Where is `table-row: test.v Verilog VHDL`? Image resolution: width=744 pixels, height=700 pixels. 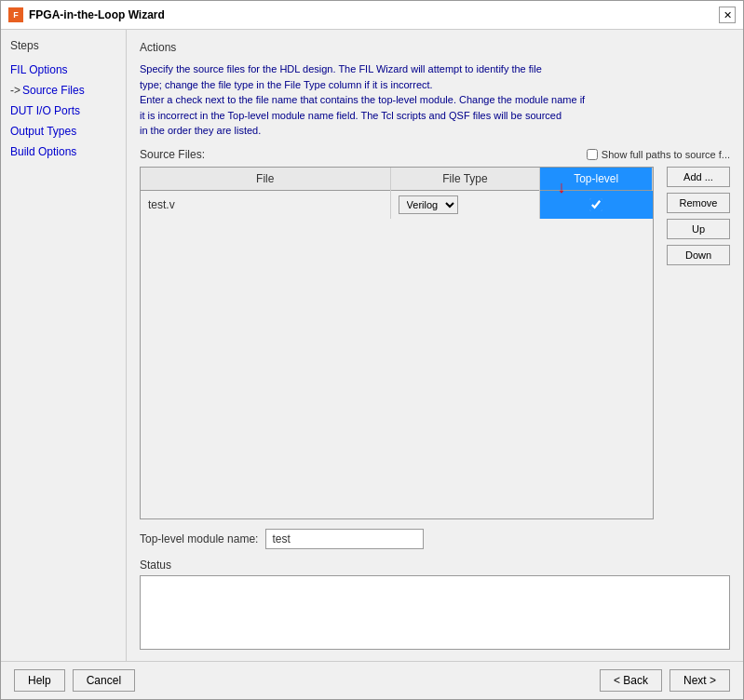 table-row: test.v Verilog VHDL is located at coordinates (397, 205).